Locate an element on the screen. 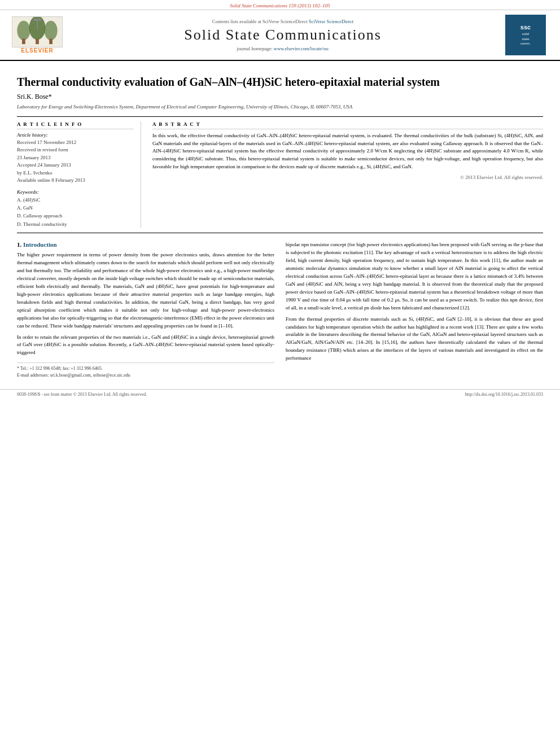 Image resolution: width=560 pixels, height=747 pixels. journal-citation: Solid State Communications 159 (2013) 10… is located at coordinates (280, 6).